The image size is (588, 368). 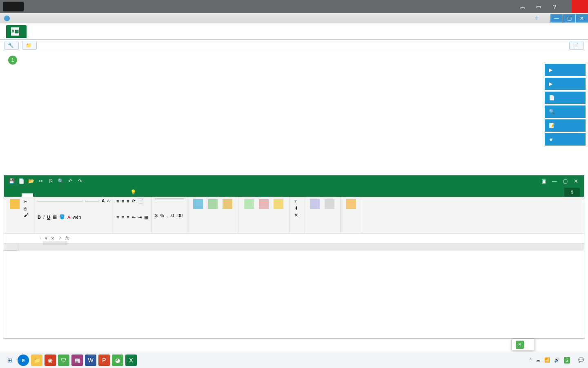 I want to click on italic-button: I, so click(x=44, y=217).